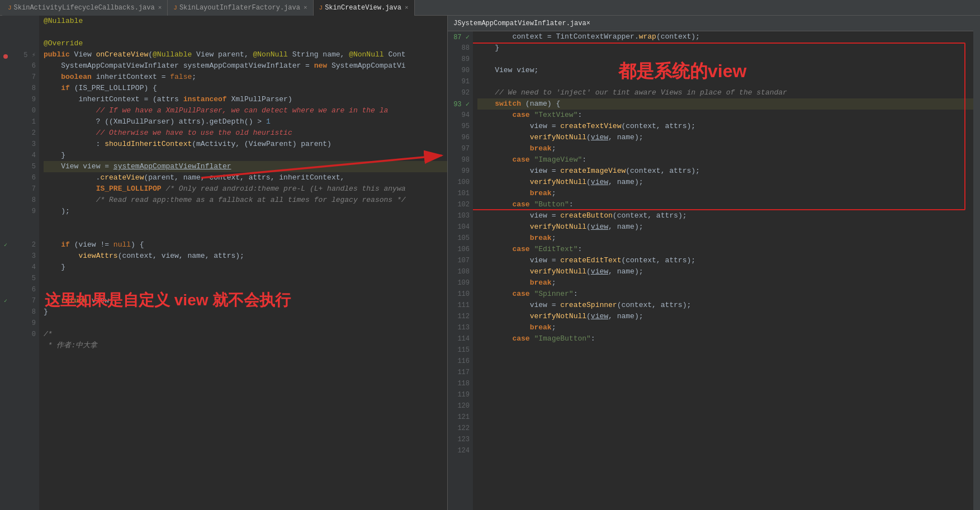 The height and width of the screenshot is (510, 980). I want to click on str-button: "Button", so click(551, 205).